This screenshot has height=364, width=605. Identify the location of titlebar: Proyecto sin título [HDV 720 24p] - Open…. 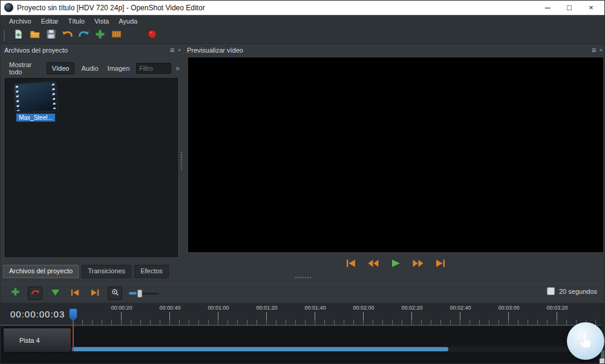
(302, 8).